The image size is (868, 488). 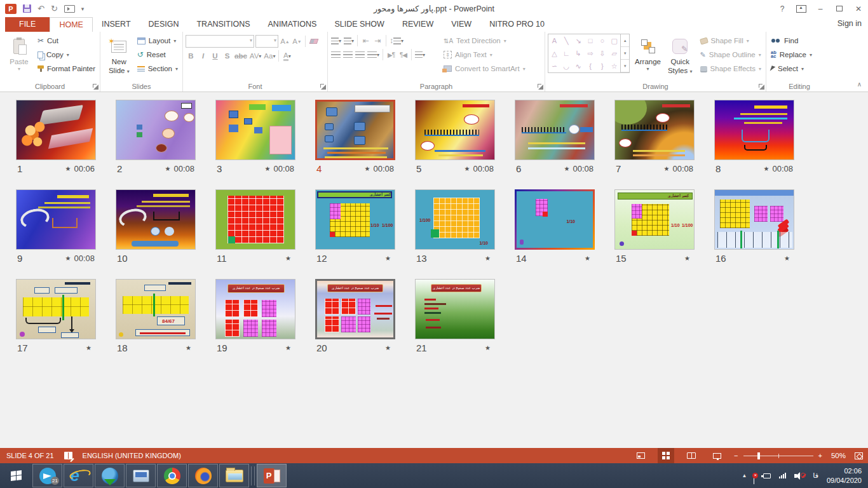 What do you see at coordinates (255, 226) in the screenshot?
I see `slide-cell-11: 11★` at bounding box center [255, 226].